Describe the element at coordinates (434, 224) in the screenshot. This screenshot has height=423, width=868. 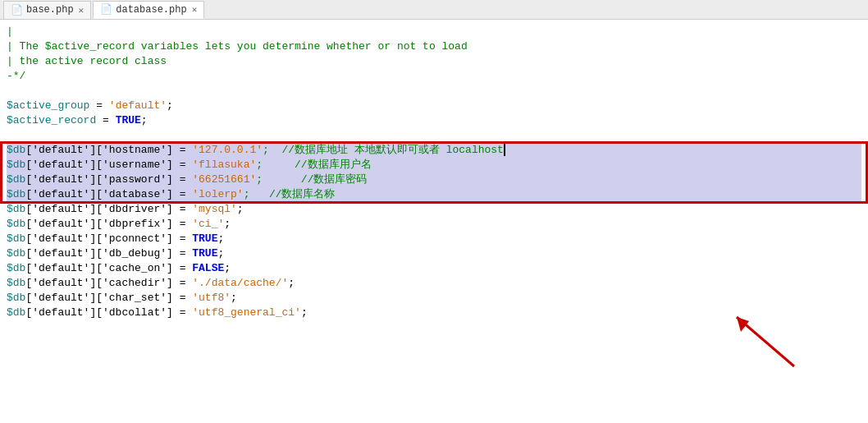
I see `code-line: $db['default']['dbprefix'] = 'ci_';` at that location.